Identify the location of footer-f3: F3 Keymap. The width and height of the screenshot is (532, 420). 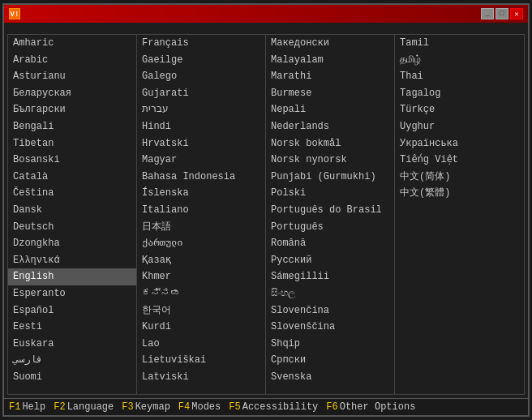
(146, 407).